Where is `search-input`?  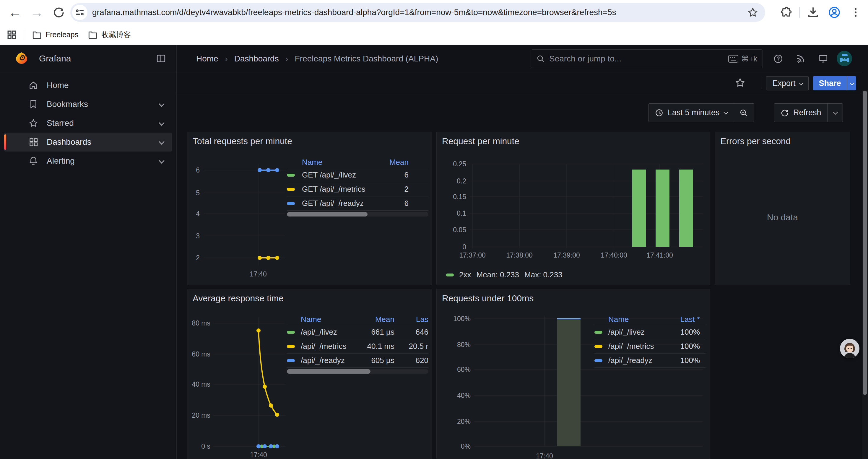
search-input is located at coordinates (639, 59).